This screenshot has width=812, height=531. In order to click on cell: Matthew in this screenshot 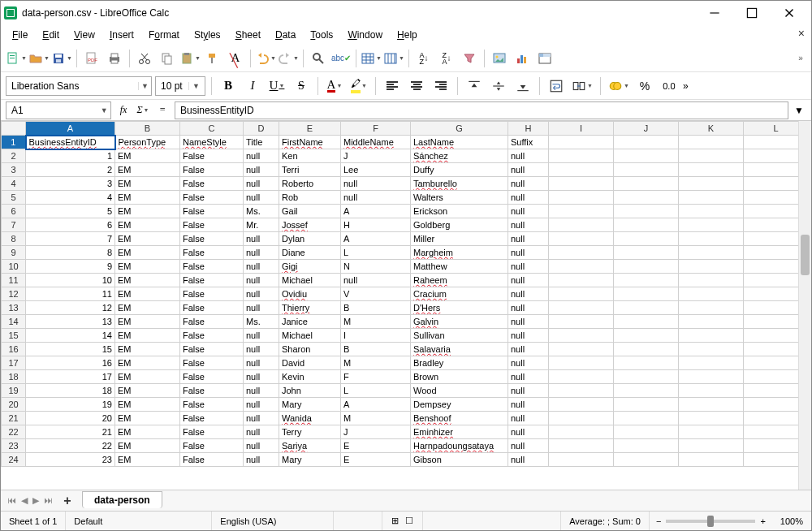, I will do `click(460, 266)`.